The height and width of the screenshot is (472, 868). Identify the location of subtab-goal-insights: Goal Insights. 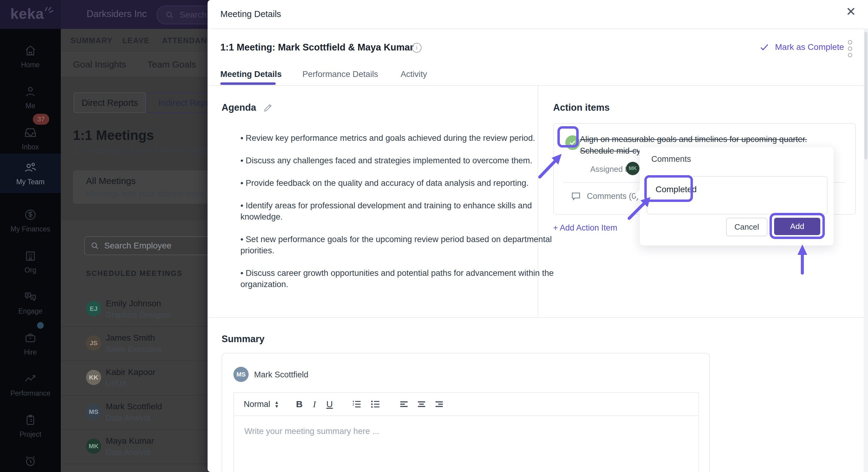
(99, 65).